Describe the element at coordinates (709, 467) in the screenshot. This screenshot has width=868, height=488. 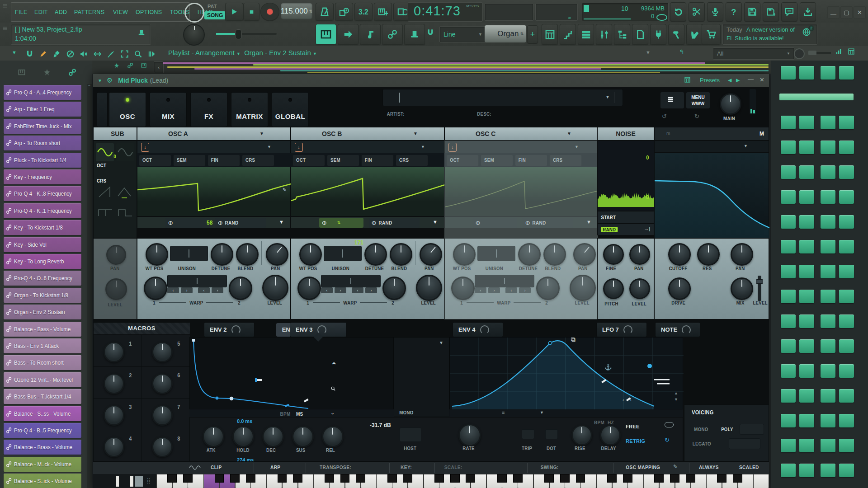
I see `always-toggle: ALWAYS` at that location.